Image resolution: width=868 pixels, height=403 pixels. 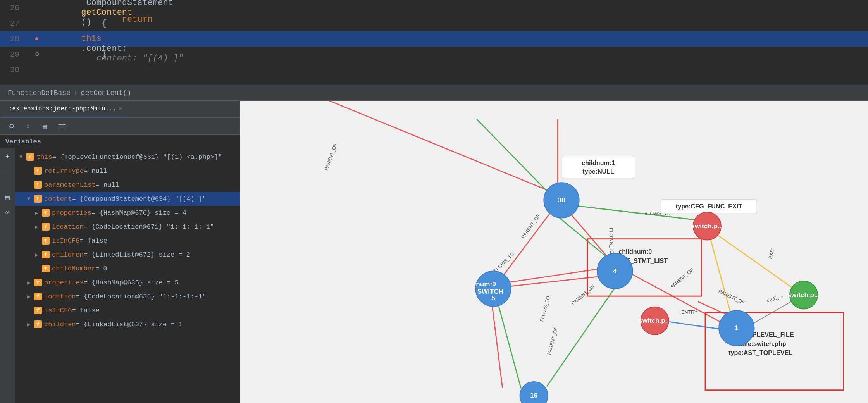 What do you see at coordinates (128, 310) in the screenshot?
I see `var-isInCFG-top: f isInCFG = false` at bounding box center [128, 310].